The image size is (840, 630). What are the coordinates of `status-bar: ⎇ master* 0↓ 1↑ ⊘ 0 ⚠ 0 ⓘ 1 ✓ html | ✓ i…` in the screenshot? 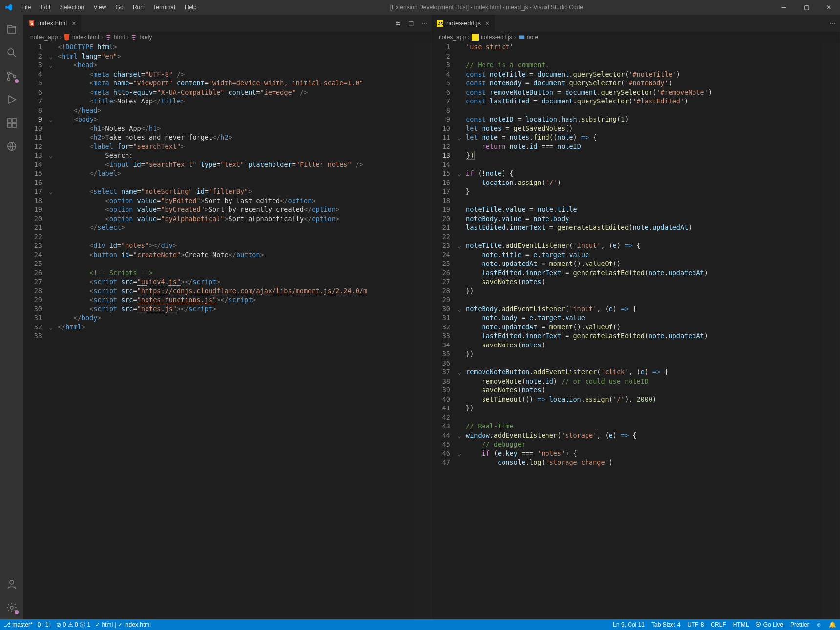 It's located at (420, 625).